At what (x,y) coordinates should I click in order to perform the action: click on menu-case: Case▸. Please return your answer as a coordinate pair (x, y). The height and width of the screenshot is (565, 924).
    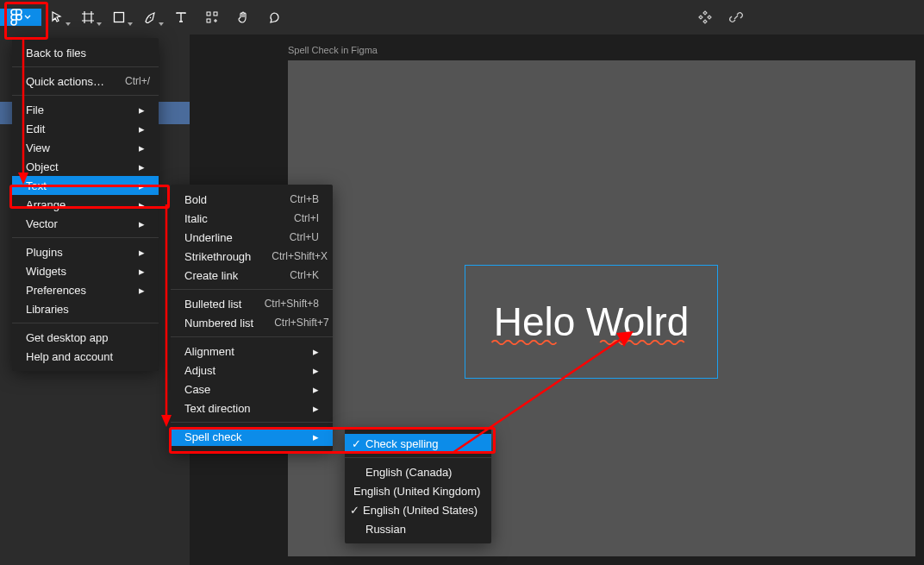
    Looking at the image, I should click on (252, 389).